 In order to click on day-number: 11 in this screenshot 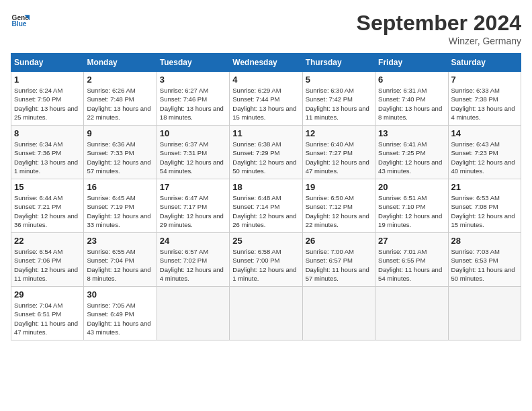, I will do `click(266, 133)`.